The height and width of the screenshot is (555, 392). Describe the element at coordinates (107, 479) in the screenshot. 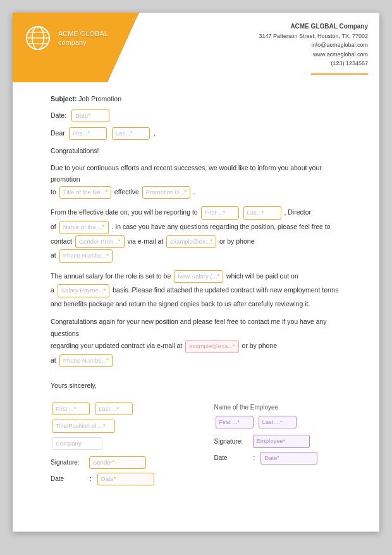

I see `sender-date-text: Date` at that location.